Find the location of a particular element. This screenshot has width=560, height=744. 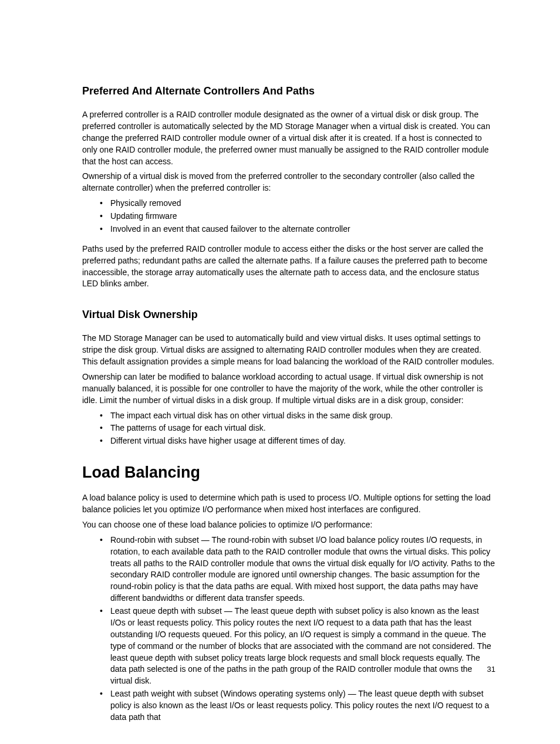

page-number: 31 is located at coordinates (491, 669).